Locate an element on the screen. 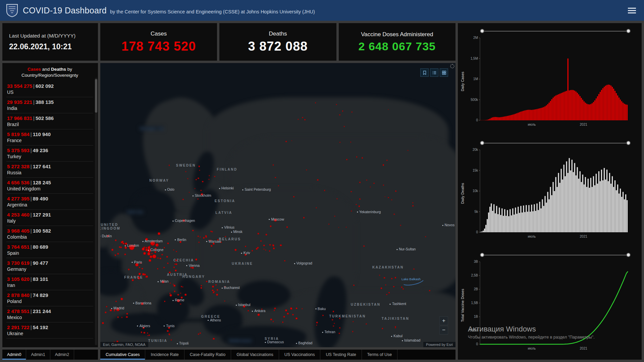  daily-deaths-slider-handle-right is located at coordinates (629, 143).